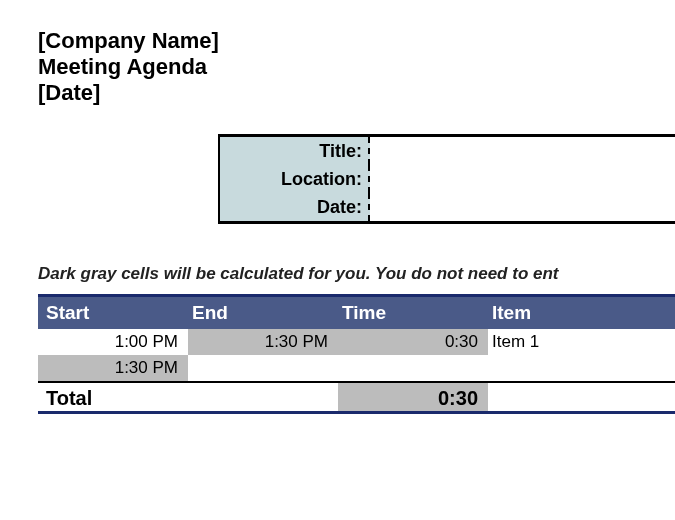 The height and width of the screenshot is (520, 675). Describe the element at coordinates (113, 342) in the screenshot. I see `cell-start: 1:00 PM` at that location.